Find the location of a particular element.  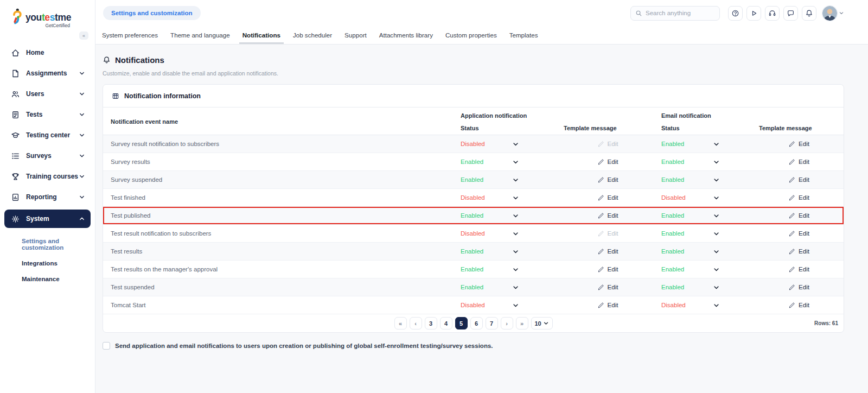

user-menu is located at coordinates (833, 13).